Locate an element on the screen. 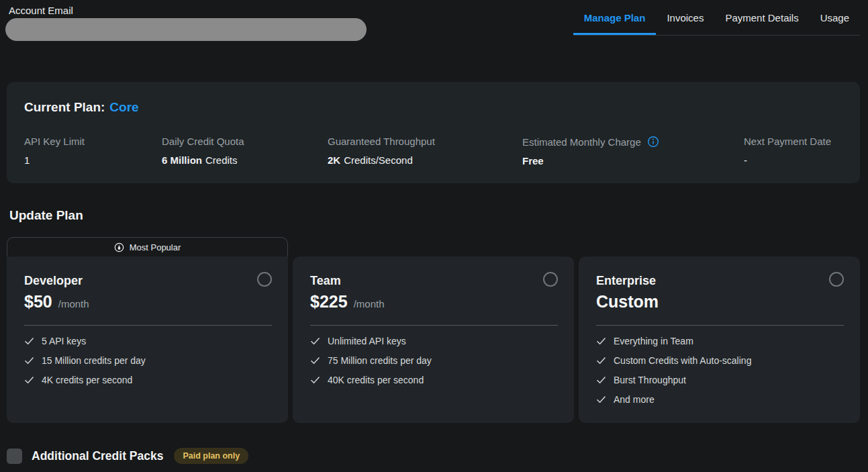  feature-label: 40K credits per second is located at coordinates (376, 380).